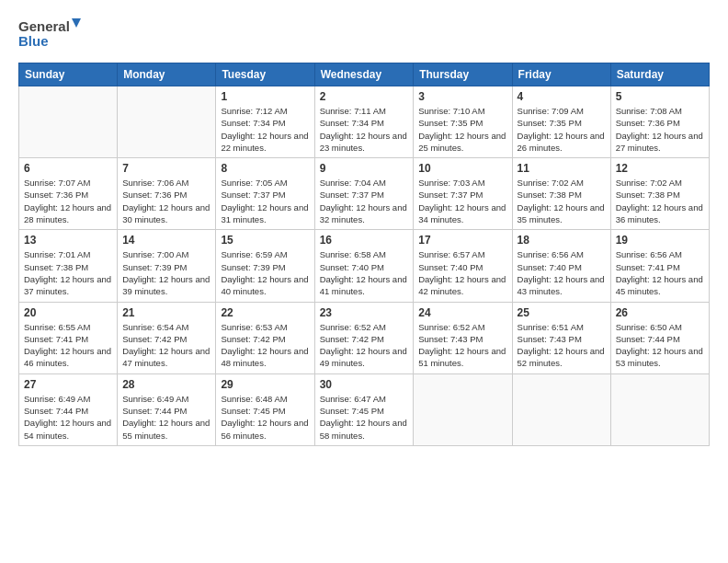 The width and height of the screenshot is (728, 563). I want to click on day-number: 10, so click(462, 168).